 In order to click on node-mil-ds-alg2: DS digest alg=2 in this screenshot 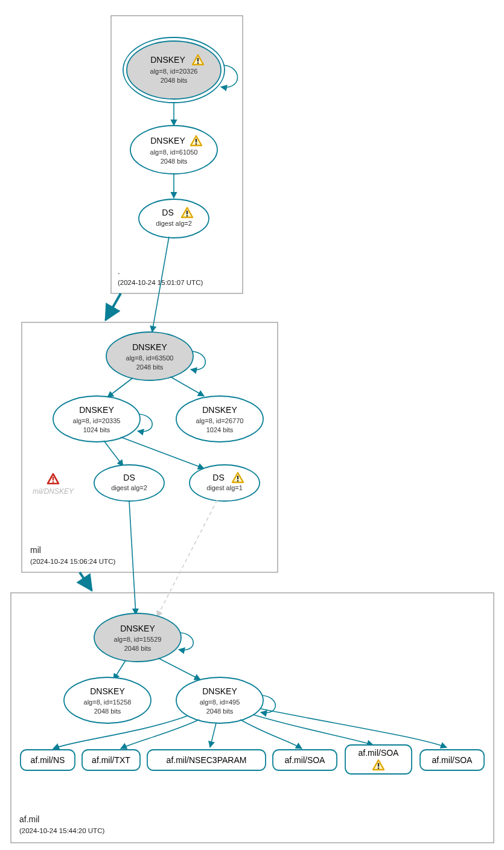, I will do `click(129, 483)`.